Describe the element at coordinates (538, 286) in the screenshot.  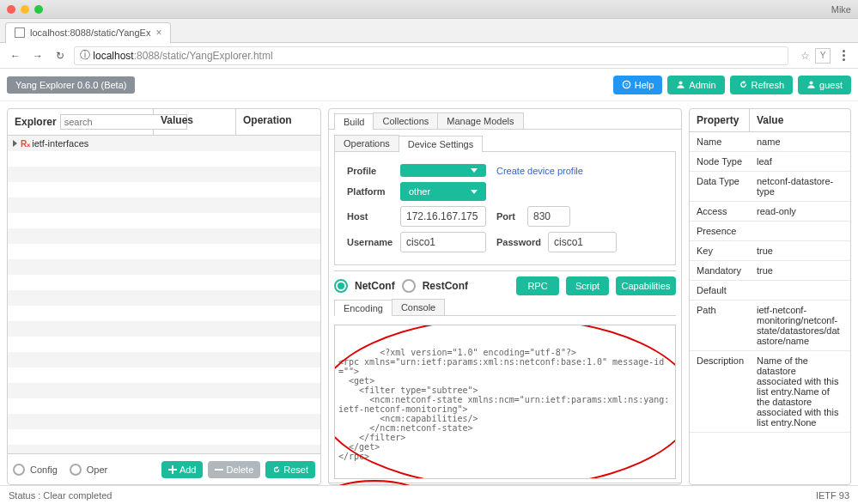
I see `rpc-button: RPC` at that location.